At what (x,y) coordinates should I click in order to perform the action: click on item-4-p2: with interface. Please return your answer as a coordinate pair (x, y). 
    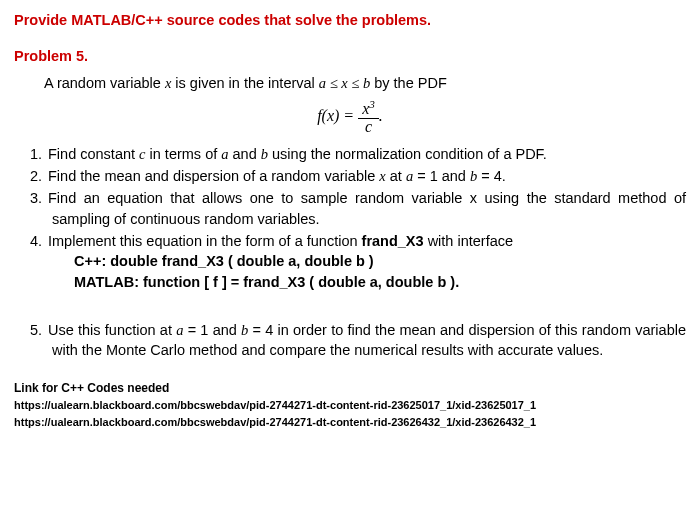
    Looking at the image, I should click on (468, 241).